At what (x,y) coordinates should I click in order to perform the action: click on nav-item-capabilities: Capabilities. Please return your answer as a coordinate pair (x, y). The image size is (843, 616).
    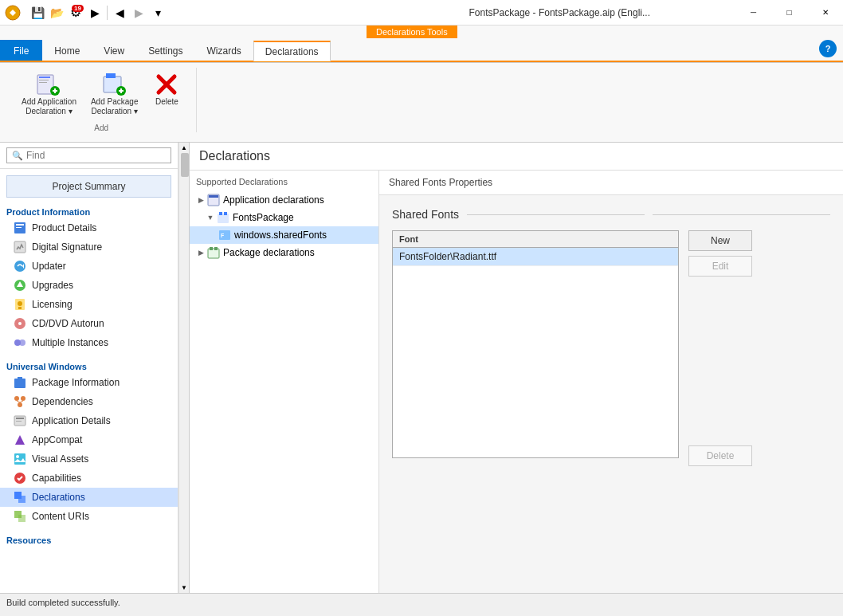
    Looking at the image, I should click on (89, 478).